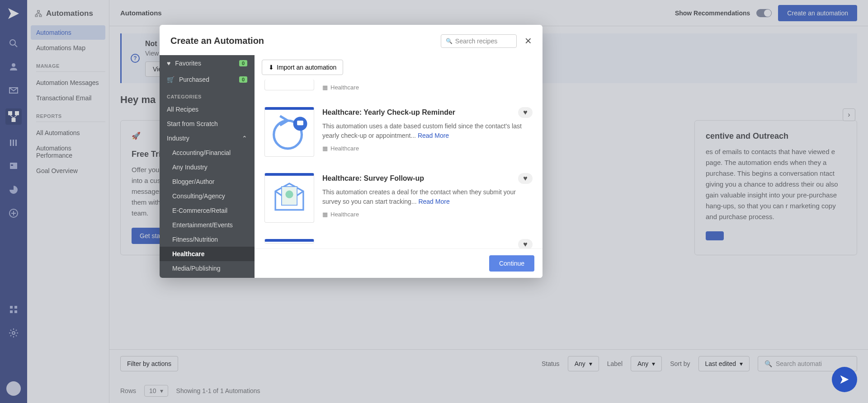 This screenshot has height=403, width=868. Describe the element at coordinates (207, 153) in the screenshot. I see `category-accounting-financial: Accounting/Financial` at that location.